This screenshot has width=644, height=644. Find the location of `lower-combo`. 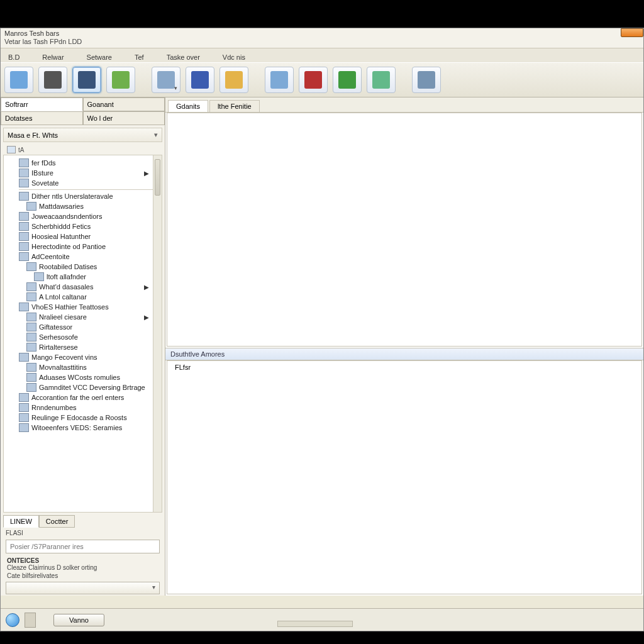

lower-combo is located at coordinates (83, 588).